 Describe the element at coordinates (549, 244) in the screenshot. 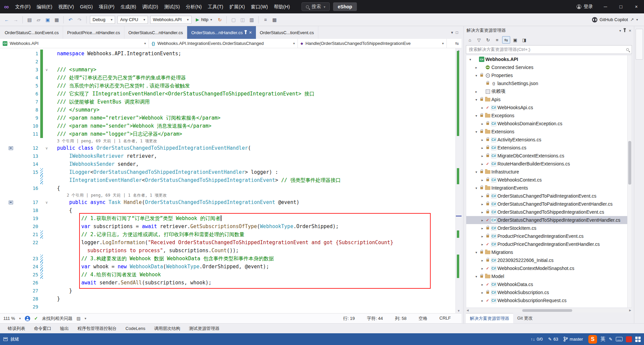

I see `tree-item: ▸✓C#ProductPriceChangedIntegrationEventH…` at that location.